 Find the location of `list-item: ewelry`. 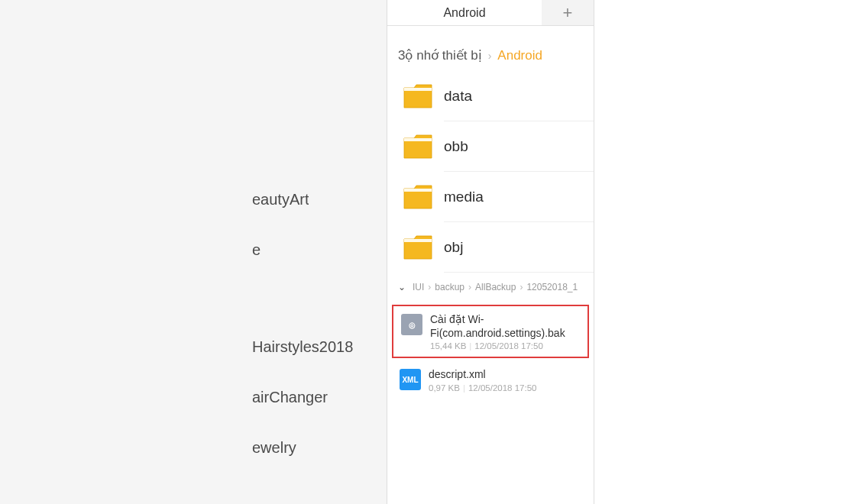

list-item: ewelry is located at coordinates (148, 447).